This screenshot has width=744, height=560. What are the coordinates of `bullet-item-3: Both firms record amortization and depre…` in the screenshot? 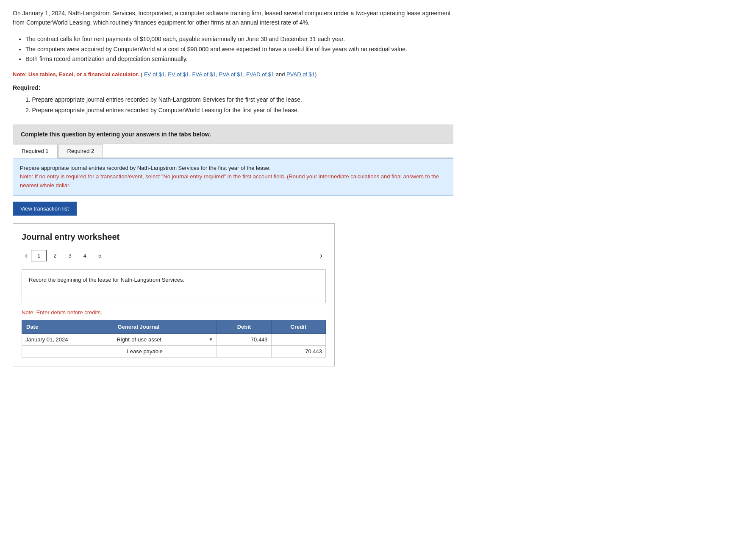 It's located at (239, 59).